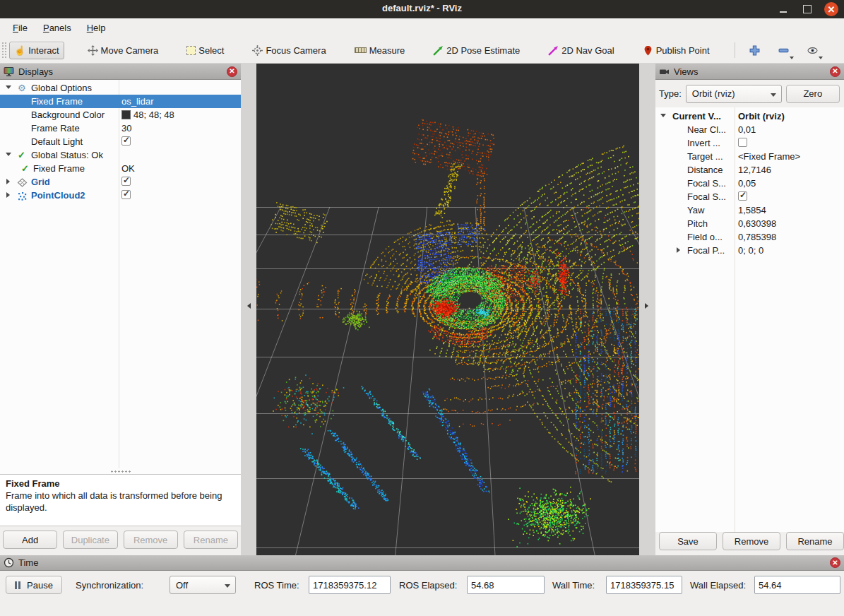  What do you see at coordinates (750, 157) in the screenshot?
I see `tree-row-target-frame: Target ... <Fixed Frame>` at bounding box center [750, 157].